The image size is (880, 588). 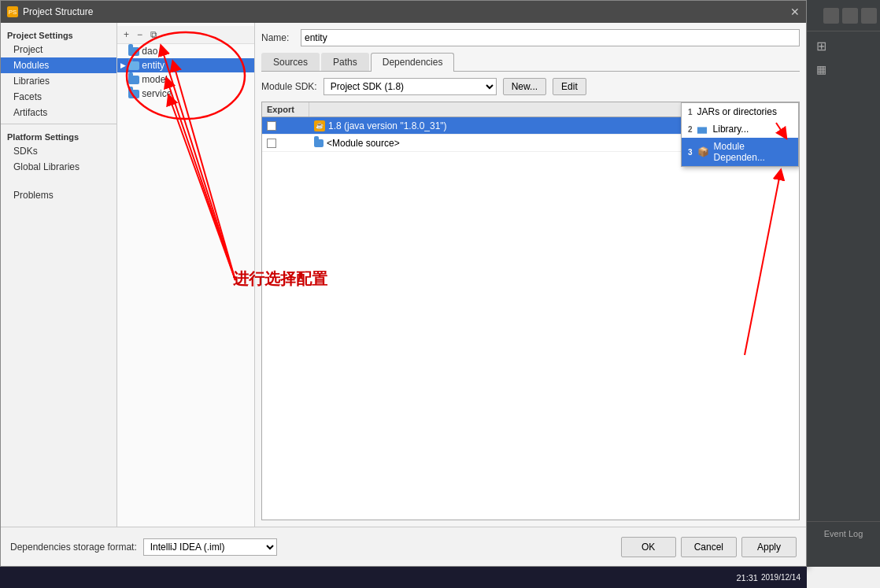 I want to click on title-bar-left: PS Project Structure, so click(x=50, y=12).